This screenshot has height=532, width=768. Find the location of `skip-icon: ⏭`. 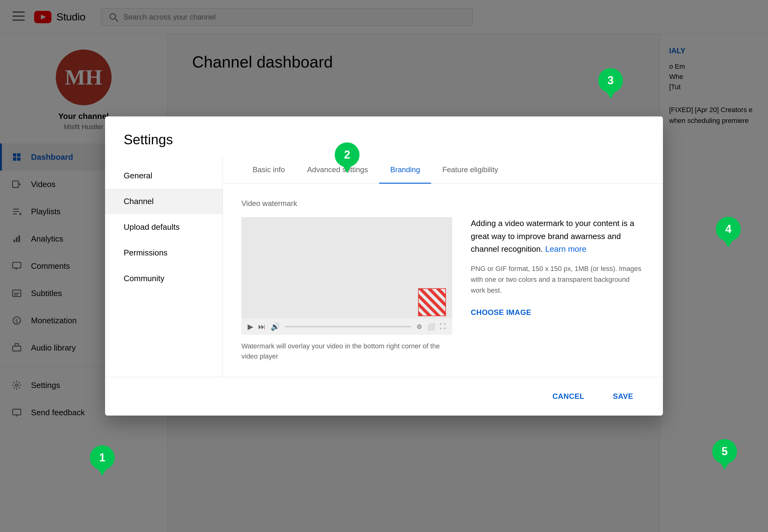

skip-icon: ⏭ is located at coordinates (262, 327).